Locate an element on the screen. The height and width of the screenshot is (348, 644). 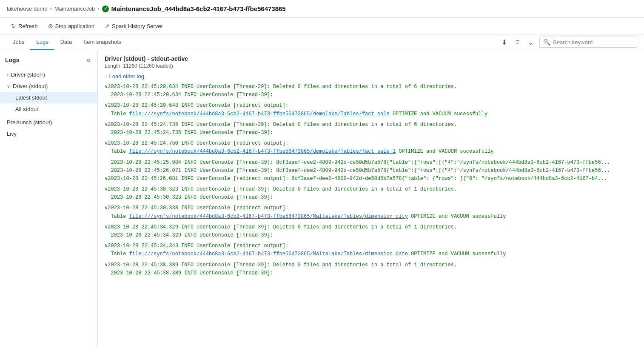
external-link-icon: ↗ is located at coordinates (107, 26).